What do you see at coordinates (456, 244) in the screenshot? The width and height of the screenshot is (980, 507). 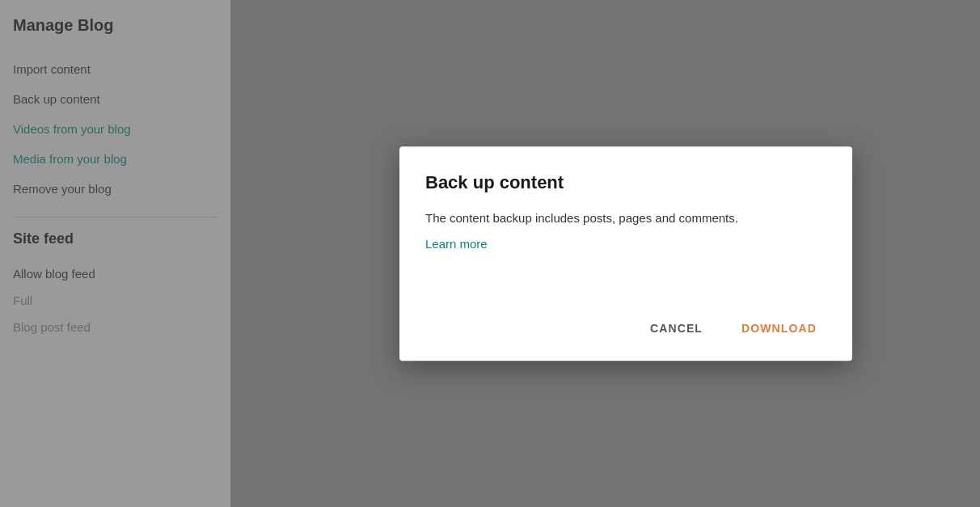 I see `learn-more-link: Learn more` at bounding box center [456, 244].